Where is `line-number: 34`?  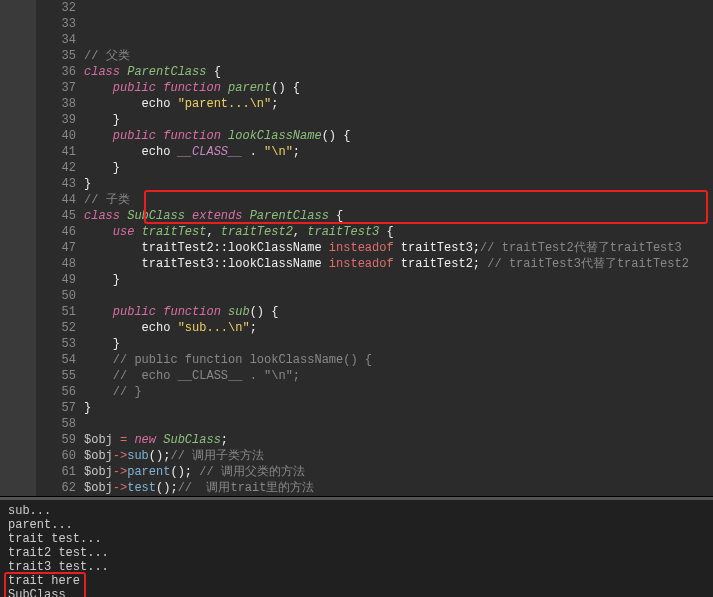 line-number: 34 is located at coordinates (56, 40).